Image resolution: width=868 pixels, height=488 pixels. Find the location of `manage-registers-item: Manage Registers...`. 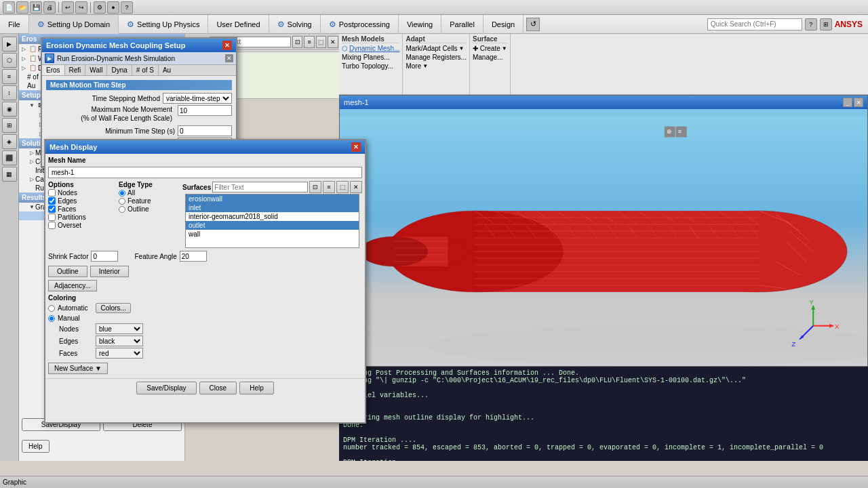

manage-registers-item: Manage Registers... is located at coordinates (436, 57).